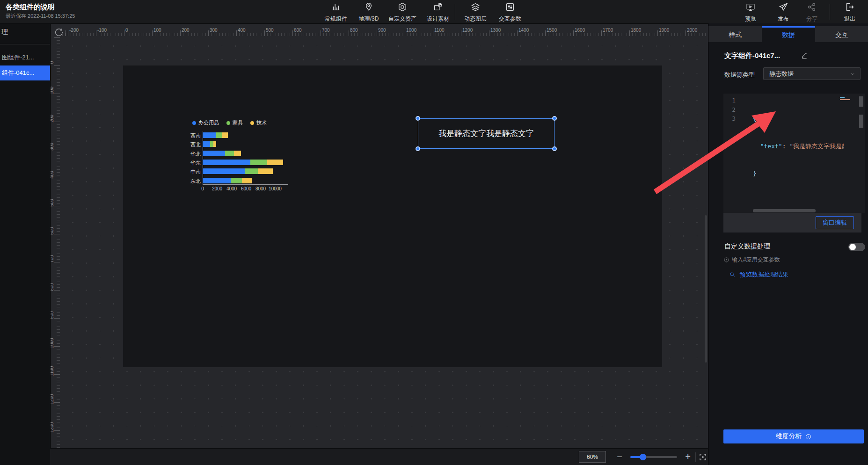 Image resolution: width=868 pixels, height=465 pixels. I want to click on dimension-analysis-button: 维度分析, so click(794, 436).